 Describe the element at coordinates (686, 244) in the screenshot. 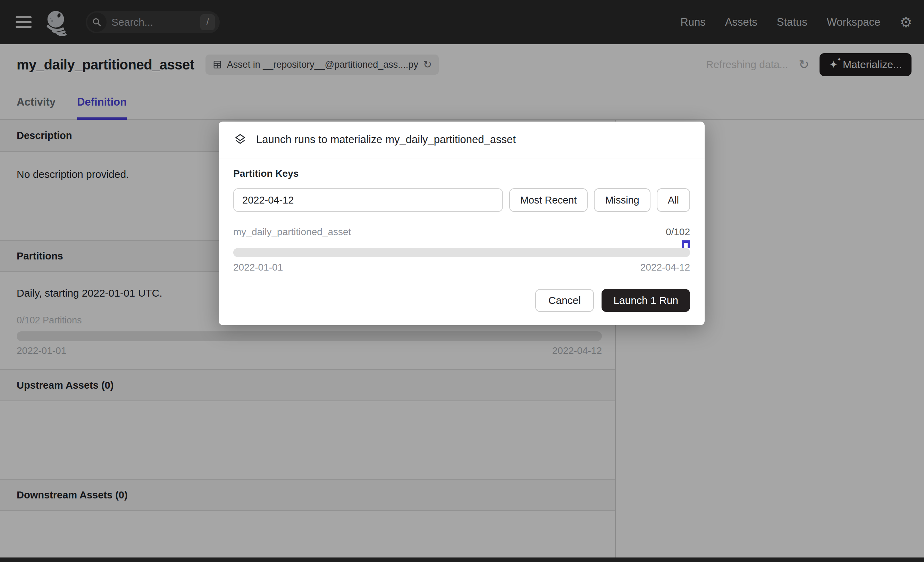

I see `selected-partition-marker` at that location.